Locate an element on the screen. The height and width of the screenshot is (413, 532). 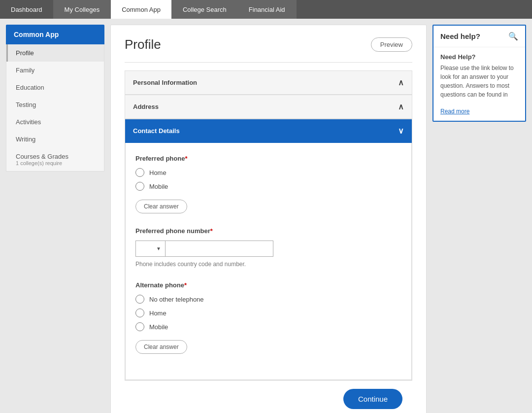
tab-college-search: College Search is located at coordinates (205, 9).